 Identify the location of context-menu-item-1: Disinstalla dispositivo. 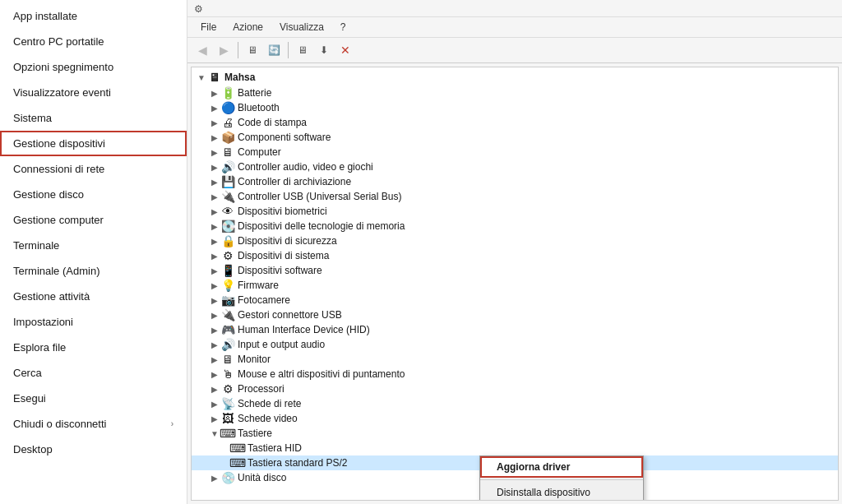
(562, 492).